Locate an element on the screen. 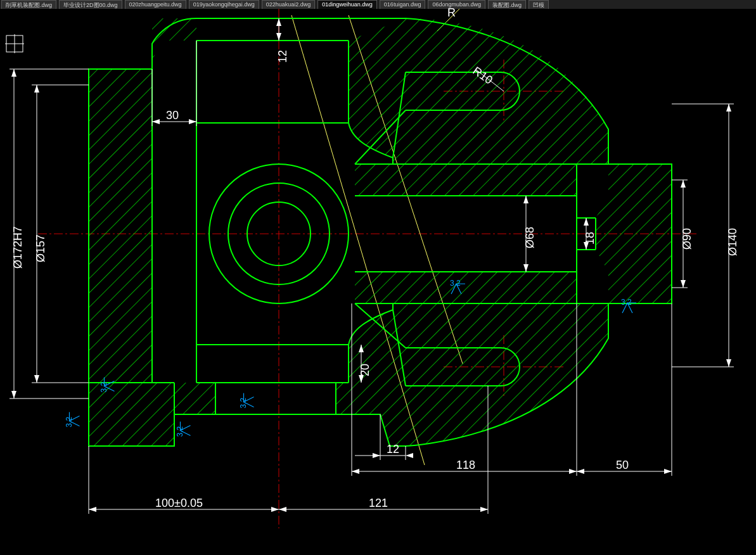 This screenshot has height=555, width=756. surface-finish-4: 3.2 is located at coordinates (75, 419).